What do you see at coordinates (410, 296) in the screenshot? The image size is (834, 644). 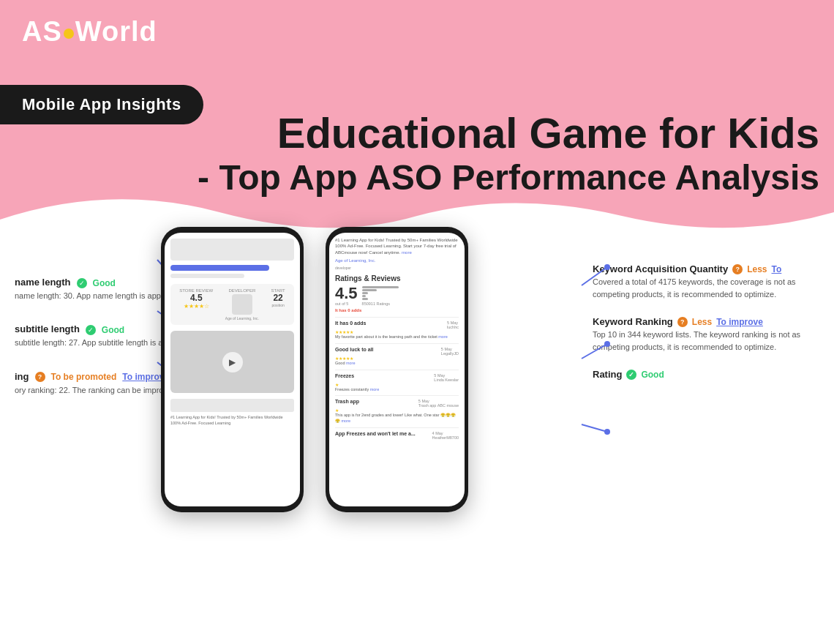 I see `rating-bars: 850911 Ratings` at bounding box center [410, 296].